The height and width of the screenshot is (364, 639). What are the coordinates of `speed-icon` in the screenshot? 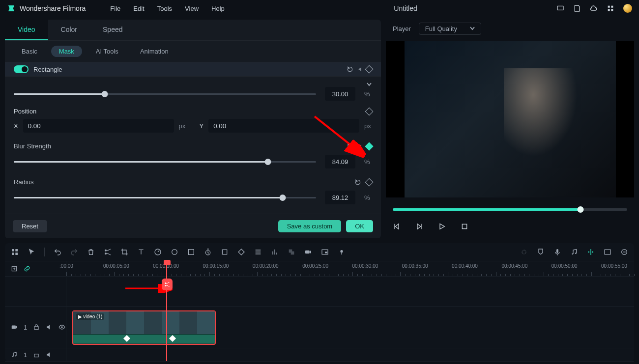 It's located at (158, 252).